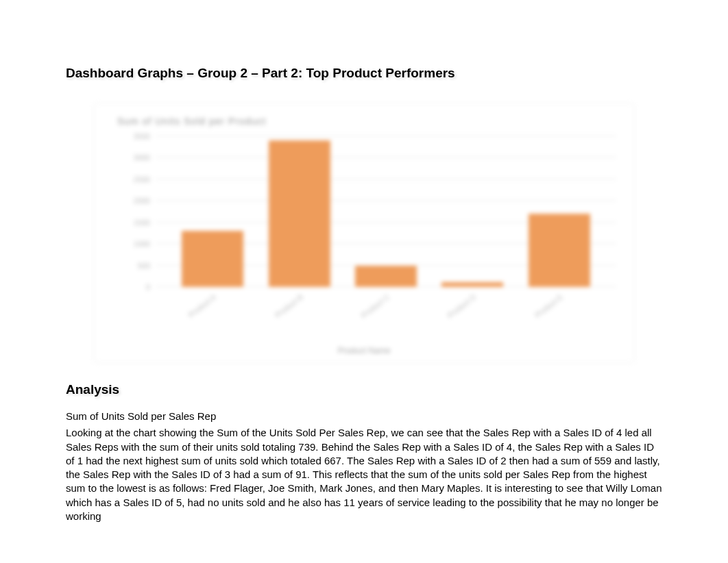 Image resolution: width=728 pixels, height=563 pixels. What do you see at coordinates (364, 475) in the screenshot?
I see `analysis-body: Looking at the chart showing the Sum of …` at bounding box center [364, 475].